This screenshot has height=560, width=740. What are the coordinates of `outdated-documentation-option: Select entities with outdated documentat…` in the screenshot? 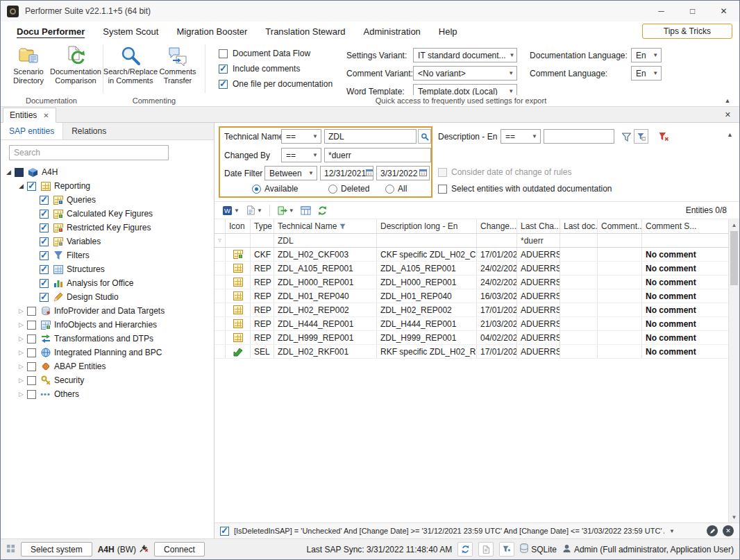 It's located at (525, 189).